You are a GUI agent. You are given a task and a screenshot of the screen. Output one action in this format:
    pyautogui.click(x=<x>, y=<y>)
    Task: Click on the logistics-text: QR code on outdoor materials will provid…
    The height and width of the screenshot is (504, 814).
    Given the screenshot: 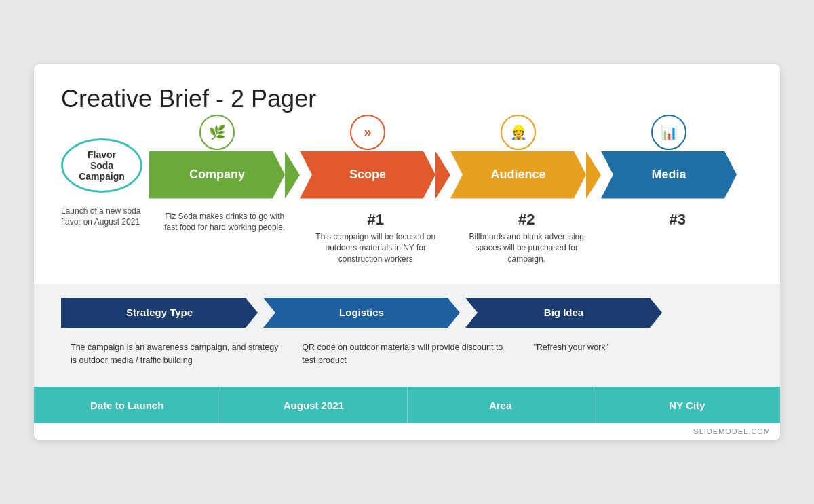 What is the action you would take?
    pyautogui.click(x=407, y=354)
    